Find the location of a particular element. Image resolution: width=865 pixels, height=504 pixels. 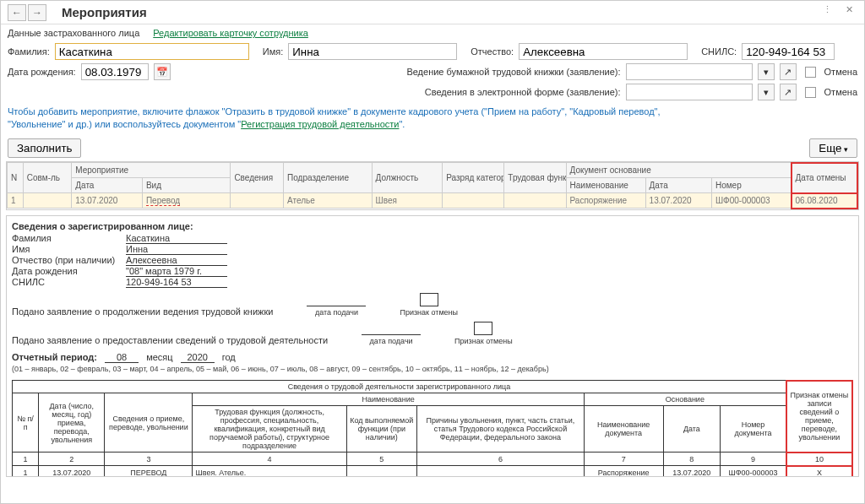

snils-label: СНИЛС: is located at coordinates (719, 51).